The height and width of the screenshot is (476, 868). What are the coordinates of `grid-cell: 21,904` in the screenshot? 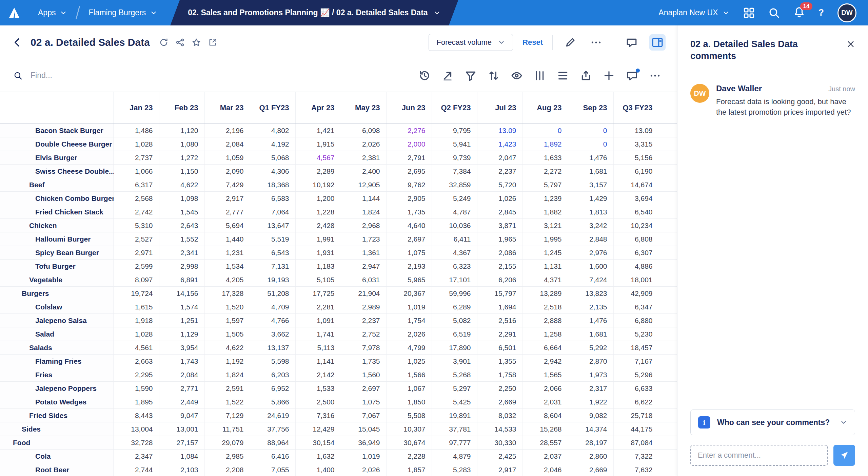 It's located at (363, 293).